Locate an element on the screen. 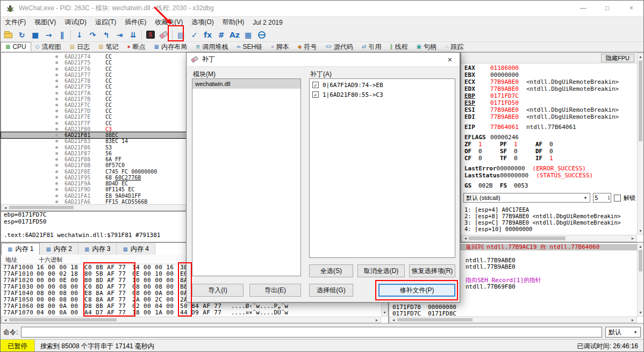 The image size is (644, 352). tab-threads: ∥线程 is located at coordinates (399, 47).